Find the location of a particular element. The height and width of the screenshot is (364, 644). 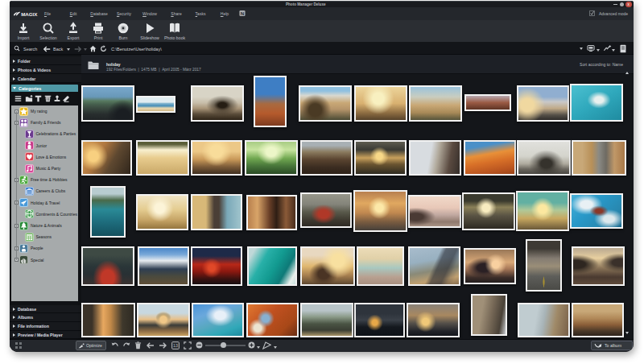

svg-text: N is located at coordinates (243, 13).